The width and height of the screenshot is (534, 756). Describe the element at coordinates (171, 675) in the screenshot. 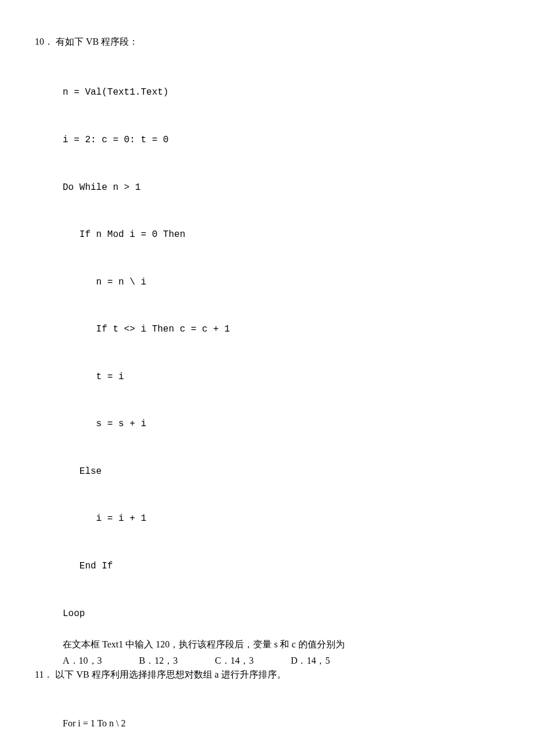

I see `q11-title: 以下 VB 程序利用选择排序思想对数组 a 进行升序排序。` at that location.